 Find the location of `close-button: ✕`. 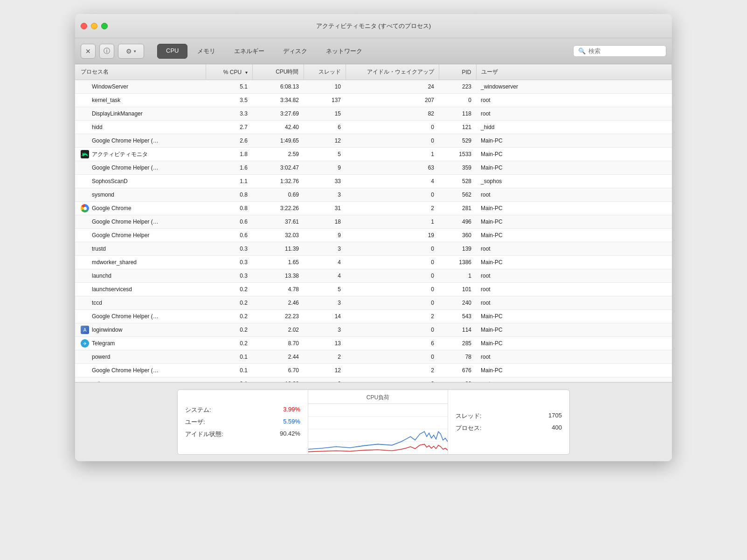

close-button: ✕ is located at coordinates (84, 26).